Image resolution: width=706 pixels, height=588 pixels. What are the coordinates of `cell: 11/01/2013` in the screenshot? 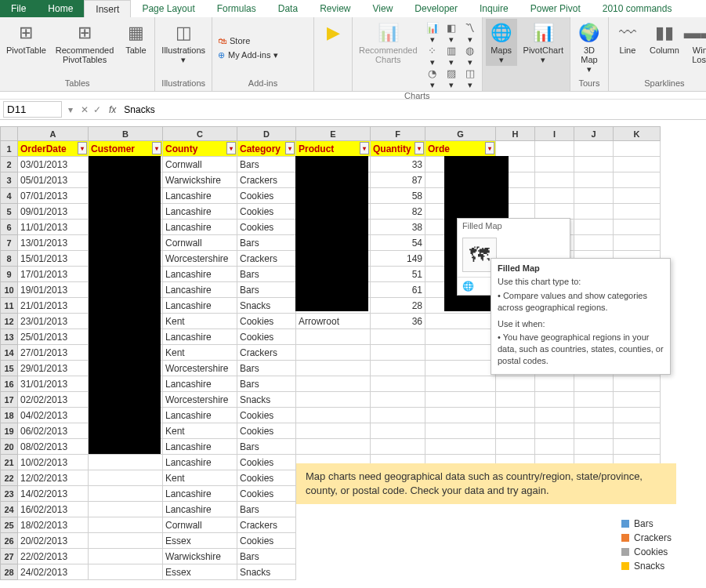 It's located at (53, 227).